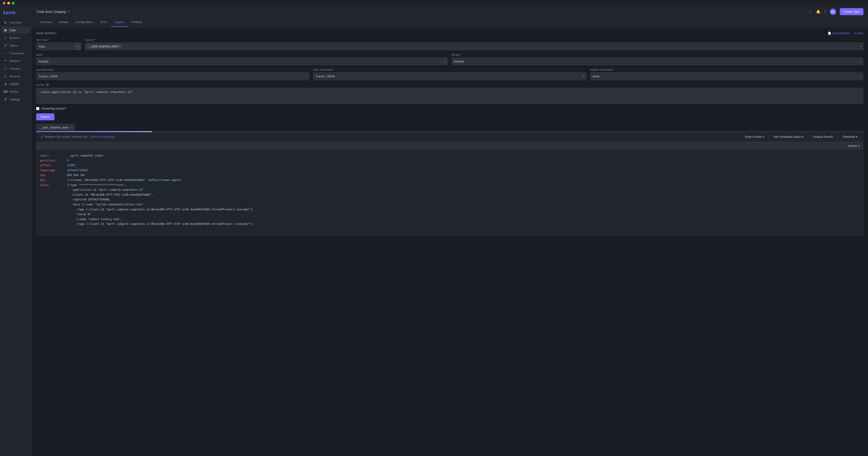  What do you see at coordinates (84, 22) in the screenshot?
I see `tab-configuration: Configuration` at bounding box center [84, 22].